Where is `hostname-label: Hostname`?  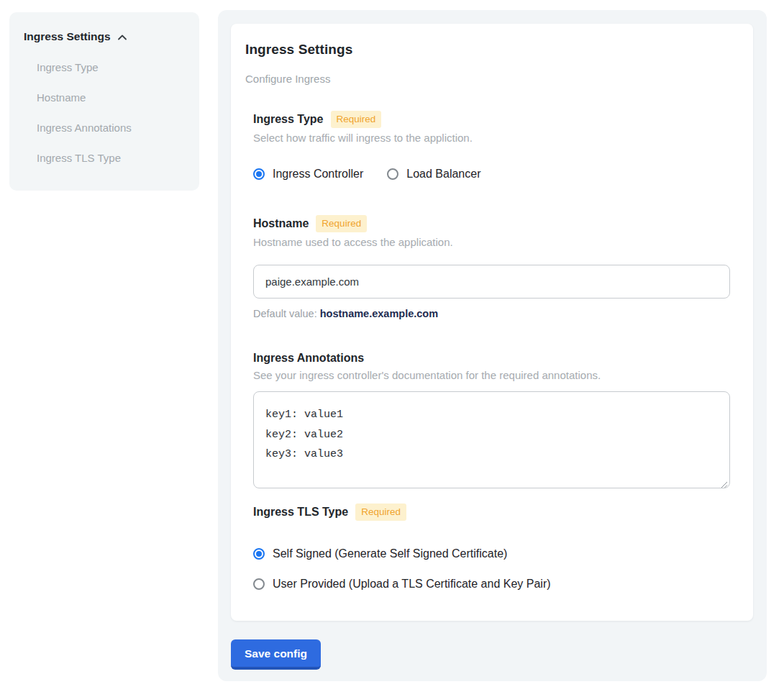 hostname-label: Hostname is located at coordinates (281, 224).